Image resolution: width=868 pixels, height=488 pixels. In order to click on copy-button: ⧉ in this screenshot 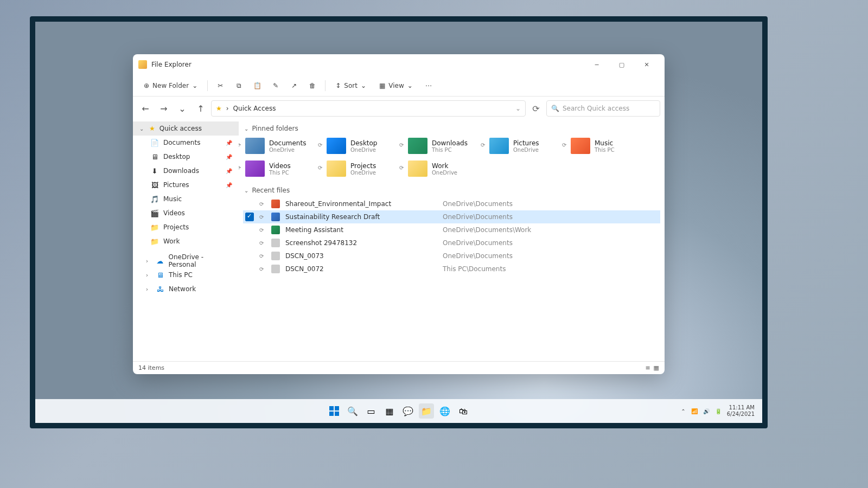, I will do `click(239, 86)`.